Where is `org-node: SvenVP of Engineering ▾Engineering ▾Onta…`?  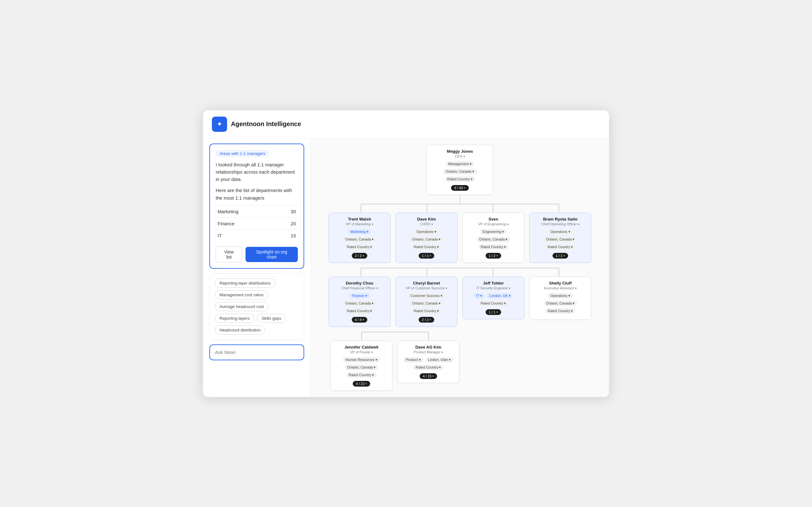
org-node: SvenVP of Engineering ▾Engineering ▾Onta… is located at coordinates (493, 237).